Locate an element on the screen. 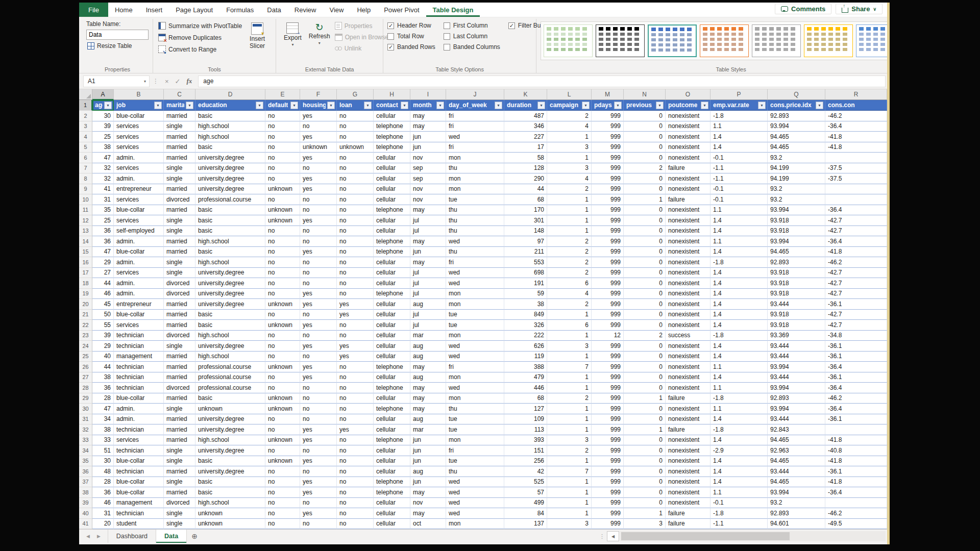  data-cell: entrepreneur is located at coordinates (139, 190).